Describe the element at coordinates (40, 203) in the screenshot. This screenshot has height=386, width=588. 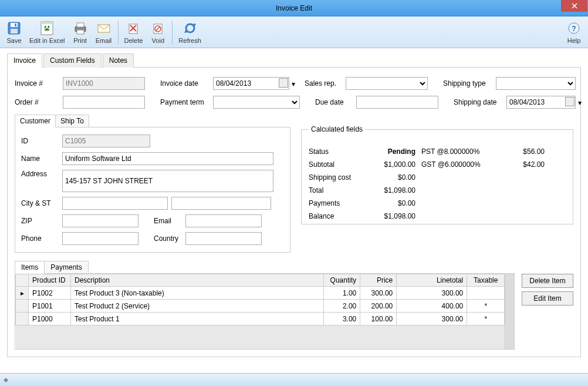
I see `city-st-label: City & ST` at that location.